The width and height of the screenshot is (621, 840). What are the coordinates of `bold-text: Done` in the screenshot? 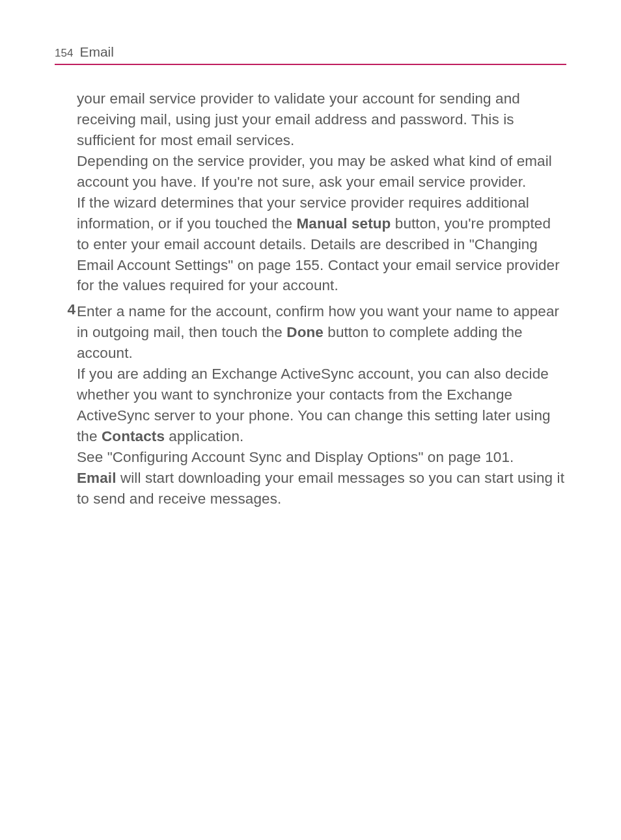 It's located at (305, 332).